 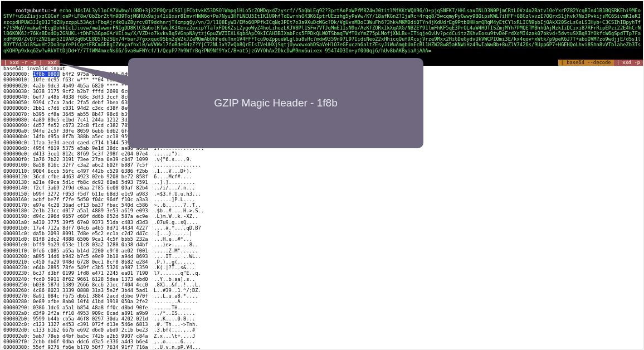 What do you see at coordinates (46, 74) in the screenshot?
I see `gzip-magic-bytes: 1f8b 0800` at bounding box center [46, 74].